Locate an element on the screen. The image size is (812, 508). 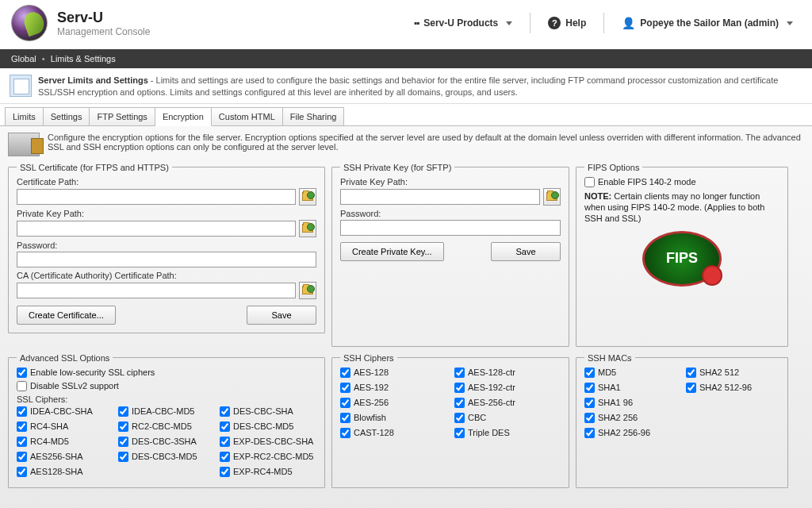
ssh-privkey-input is located at coordinates (440, 197).